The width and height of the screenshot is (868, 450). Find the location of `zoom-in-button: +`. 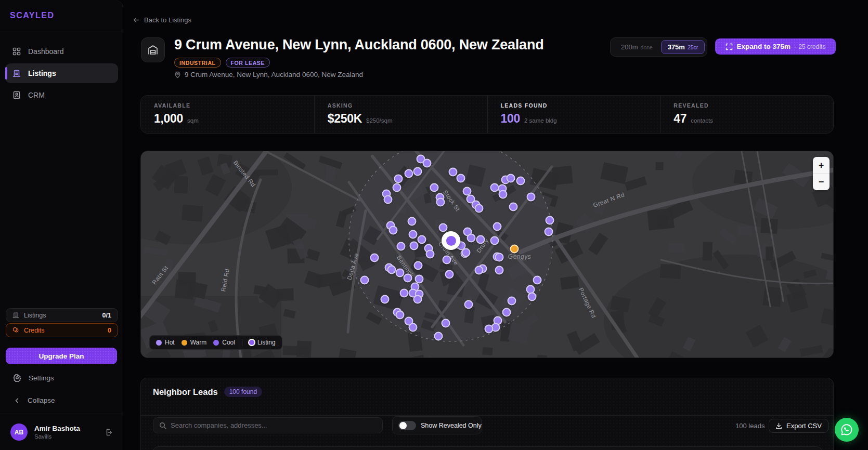

zoom-in-button: + is located at coordinates (821, 165).